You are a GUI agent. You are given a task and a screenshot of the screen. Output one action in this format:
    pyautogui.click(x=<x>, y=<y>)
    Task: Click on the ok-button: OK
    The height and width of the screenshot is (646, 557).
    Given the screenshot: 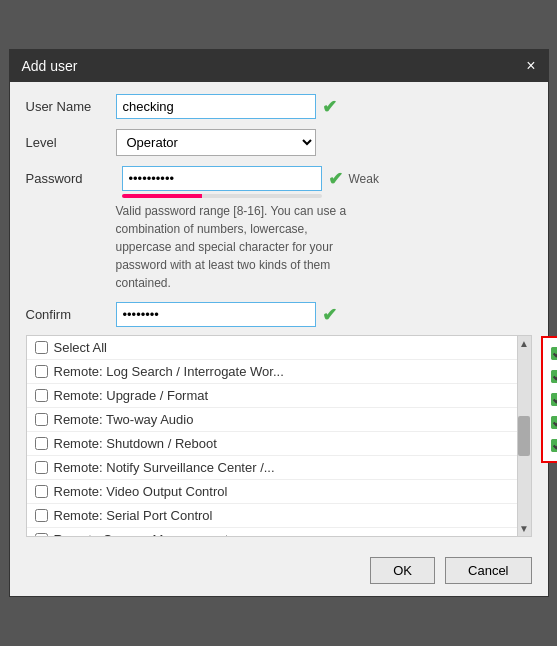 What is the action you would take?
    pyautogui.click(x=402, y=570)
    